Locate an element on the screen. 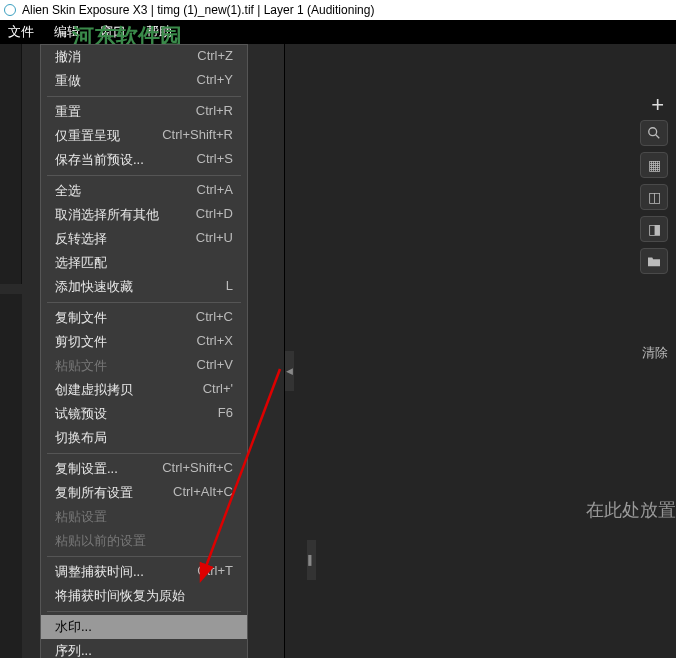  menu-item-shortcut: F6 is located at coordinates (226, 414).